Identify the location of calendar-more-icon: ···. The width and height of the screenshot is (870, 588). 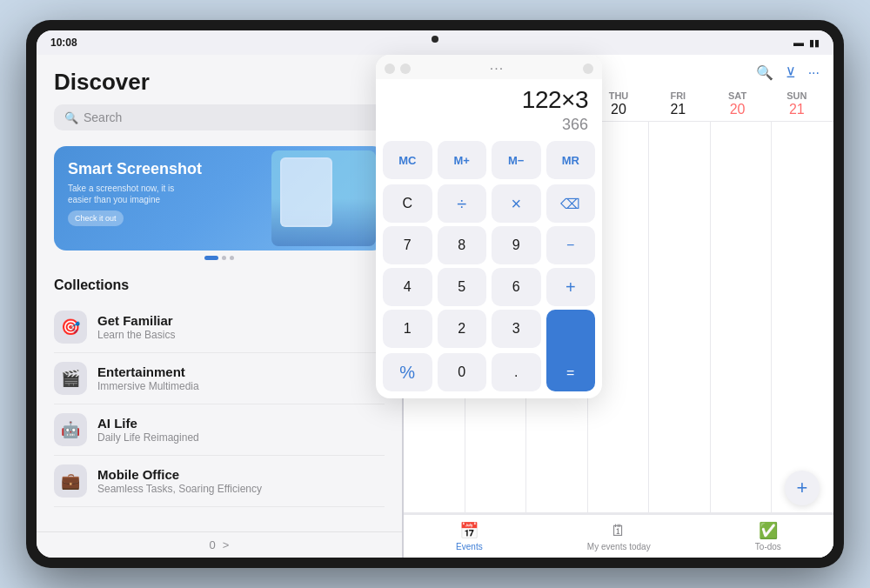
(814, 73).